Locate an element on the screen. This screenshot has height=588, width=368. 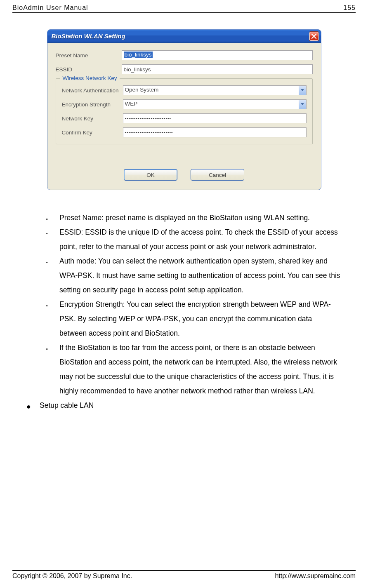
confirm-key-input is located at coordinates (215, 132).